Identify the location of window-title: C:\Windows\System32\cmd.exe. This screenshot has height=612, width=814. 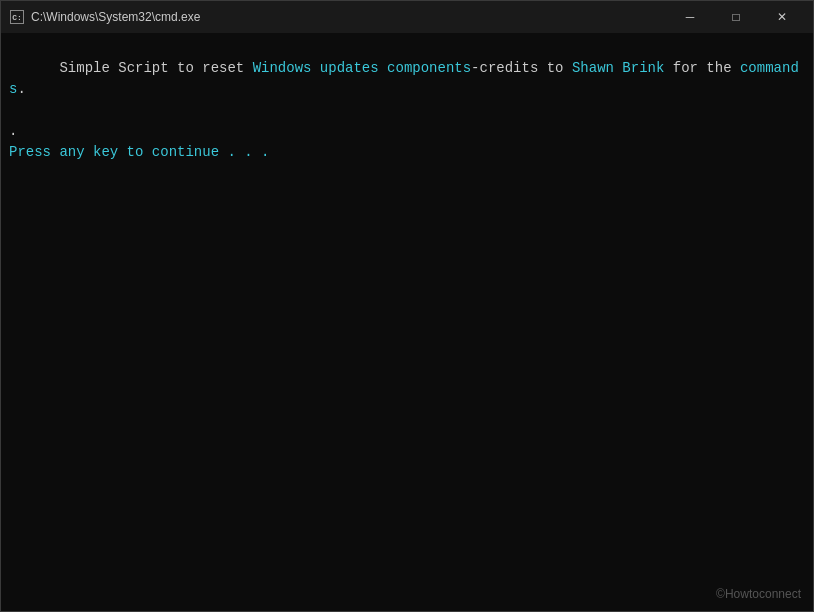
(116, 17).